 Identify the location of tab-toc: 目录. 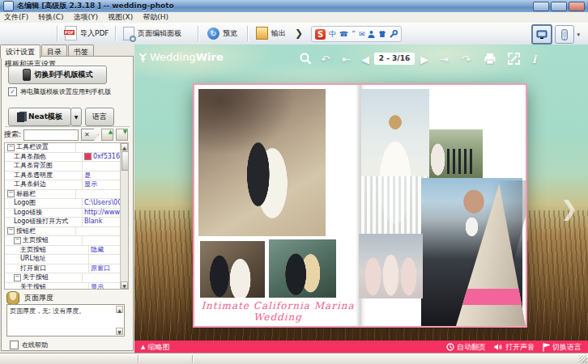
(54, 50).